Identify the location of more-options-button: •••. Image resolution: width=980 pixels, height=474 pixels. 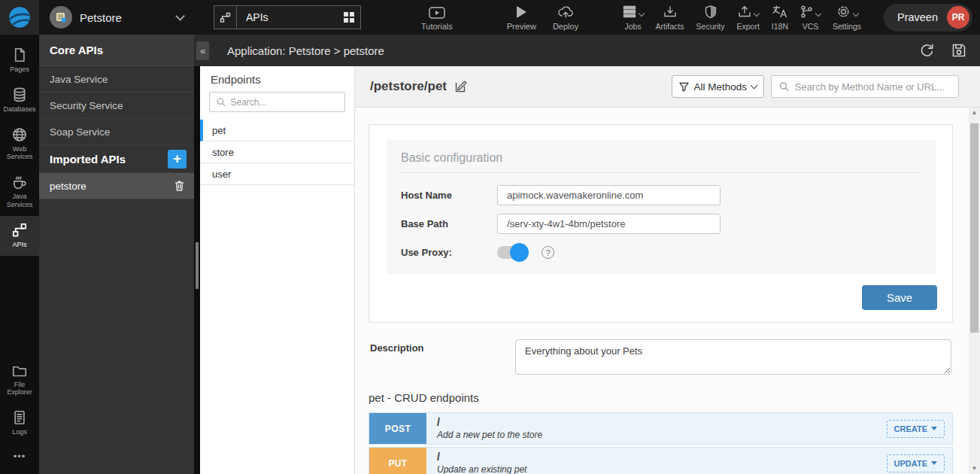
(20, 459).